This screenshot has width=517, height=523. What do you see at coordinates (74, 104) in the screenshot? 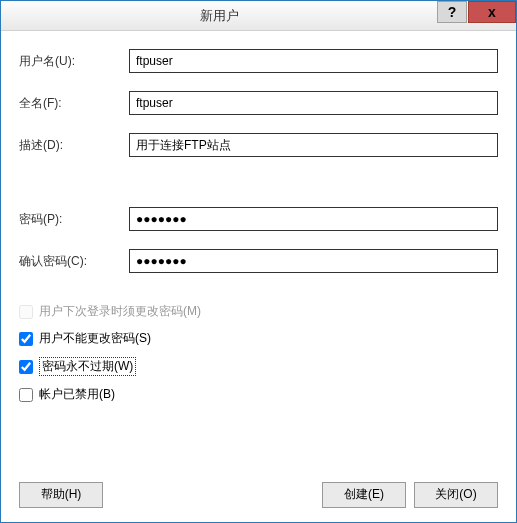
I see `fullname-label: 全名(F):` at bounding box center [74, 104].